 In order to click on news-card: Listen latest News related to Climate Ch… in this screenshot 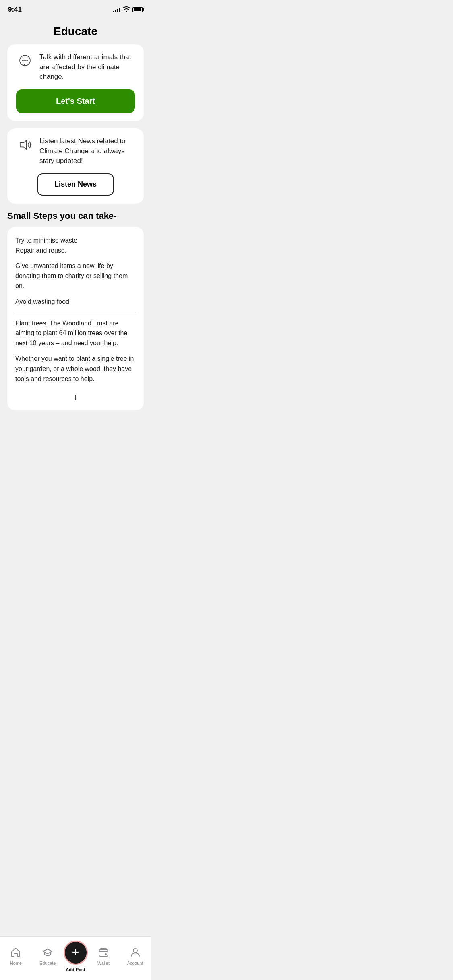, I will do `click(76, 166)`.